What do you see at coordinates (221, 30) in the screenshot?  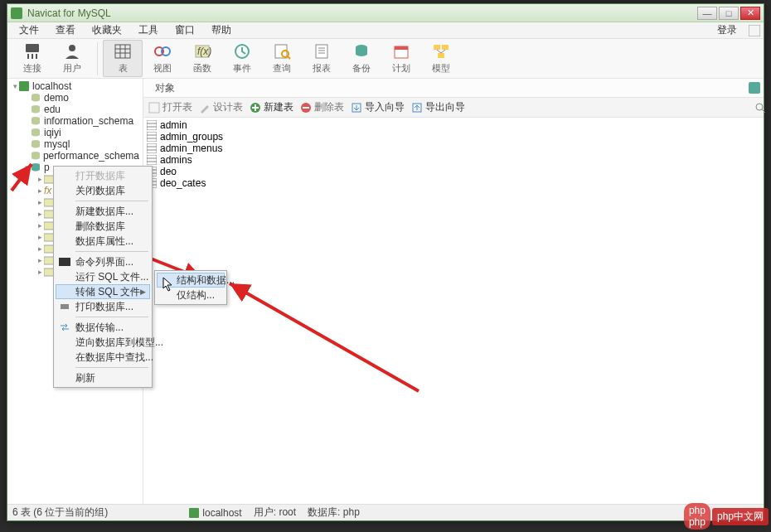 I see `menu-help: 帮助` at bounding box center [221, 30].